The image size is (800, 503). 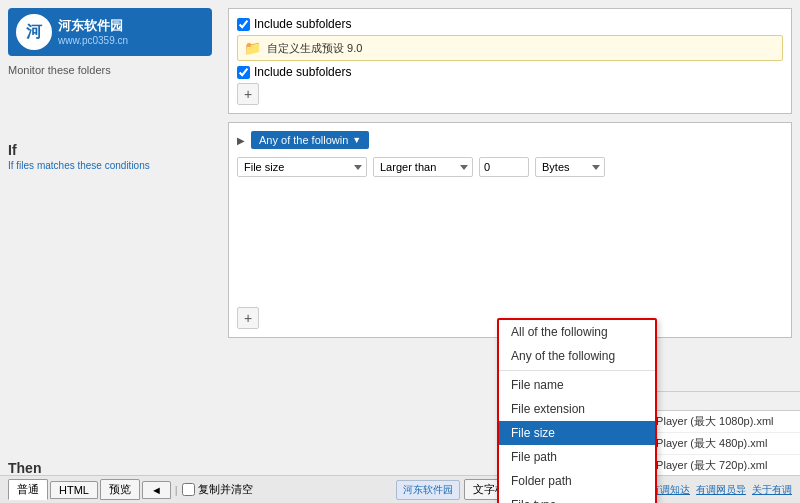 What do you see at coordinates (577, 409) in the screenshot?
I see `menu-item-file-extension: File extension` at bounding box center [577, 409].